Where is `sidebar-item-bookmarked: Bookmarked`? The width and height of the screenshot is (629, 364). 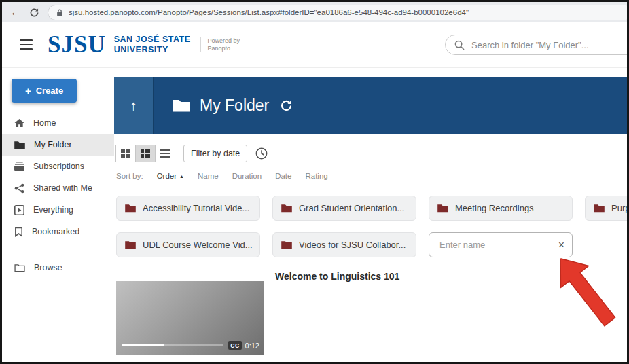 sidebar-item-bookmarked: Bookmarked is located at coordinates (58, 232).